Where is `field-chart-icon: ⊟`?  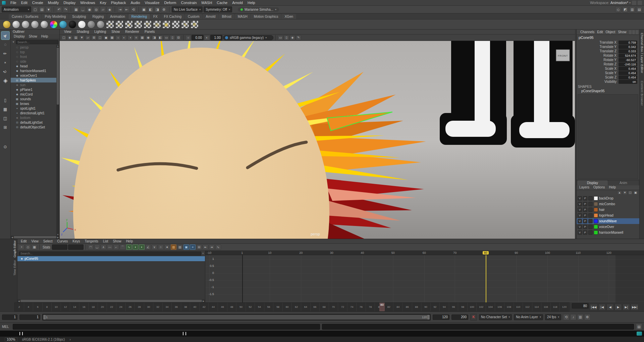
field-chart-icon: ⊟ is located at coordinates (178, 38).